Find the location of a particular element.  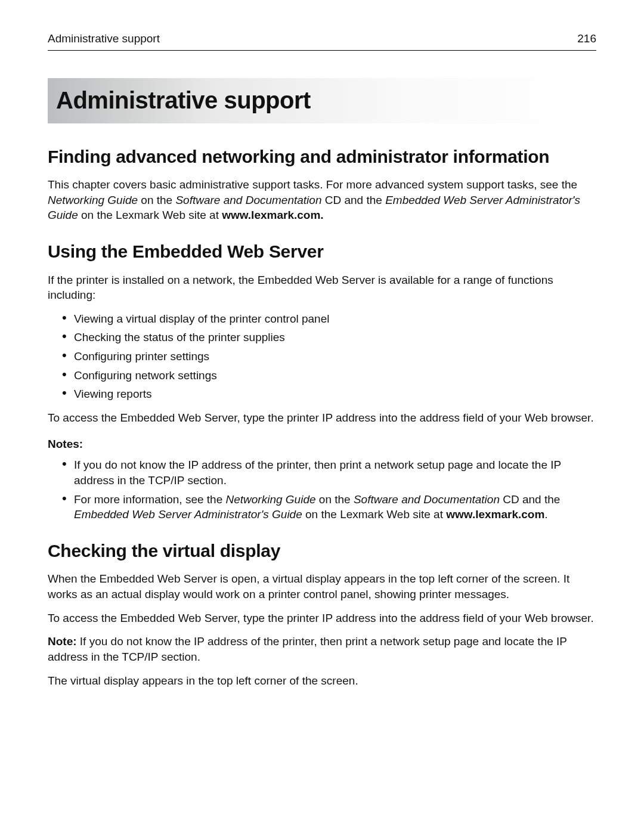

section-3-p4: The virtual display appears in the top l… is located at coordinates (322, 681).